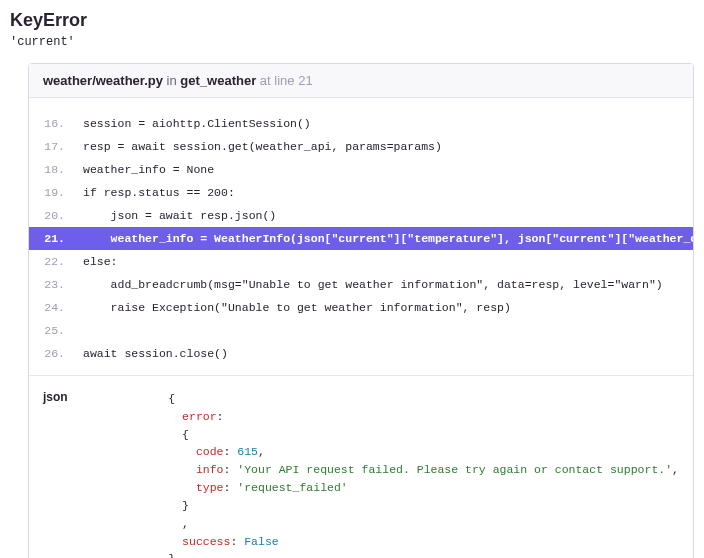 Image resolution: width=704 pixels, height=558 pixels. What do you see at coordinates (385, 216) in the screenshot?
I see `line-code: json = await resp.json()` at bounding box center [385, 216].